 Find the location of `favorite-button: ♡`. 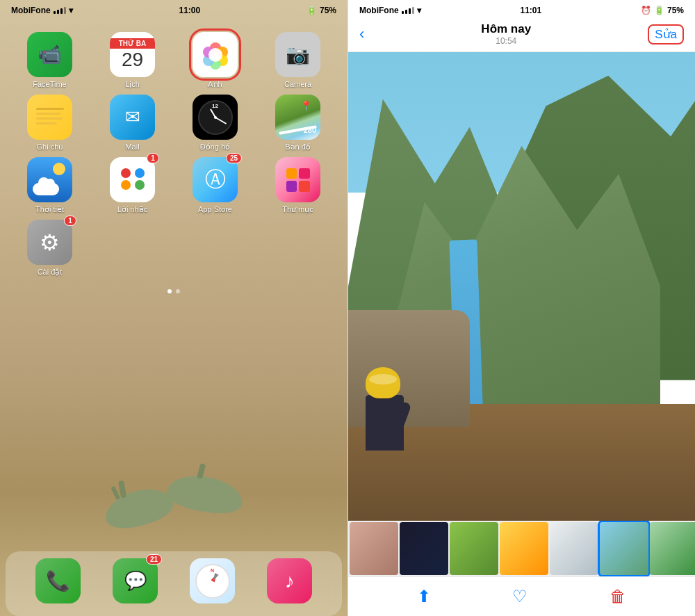

favorite-button: ♡ is located at coordinates (520, 597).